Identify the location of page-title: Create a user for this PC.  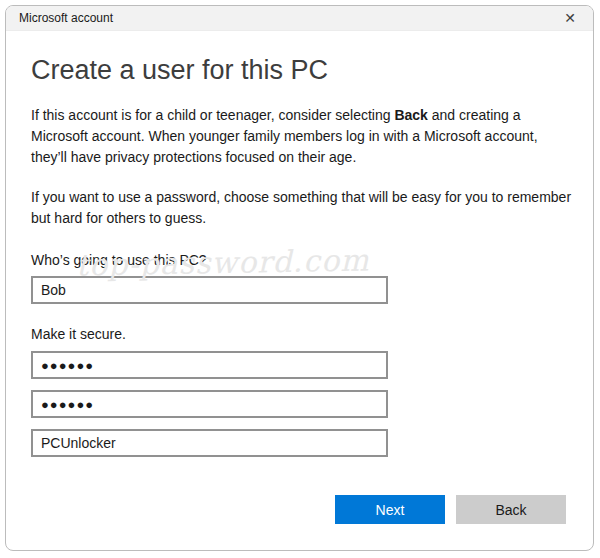
(298, 70).